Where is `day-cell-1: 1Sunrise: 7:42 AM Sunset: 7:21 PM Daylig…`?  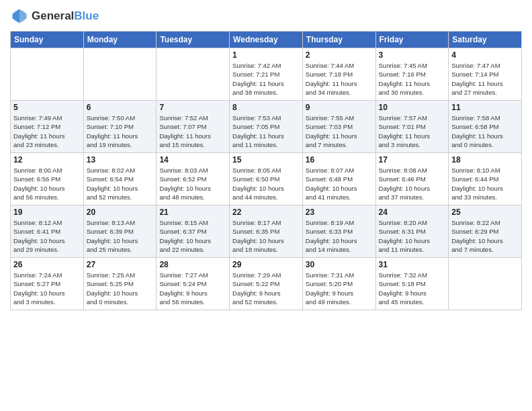
day-cell-1: 1Sunrise: 7:42 AM Sunset: 7:21 PM Daylig… is located at coordinates (266, 75).